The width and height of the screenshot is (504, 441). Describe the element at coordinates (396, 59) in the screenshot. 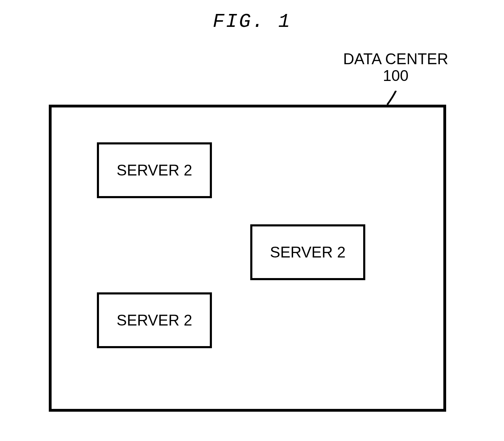

I see `data-center-label-text: DATA CENTER` at that location.